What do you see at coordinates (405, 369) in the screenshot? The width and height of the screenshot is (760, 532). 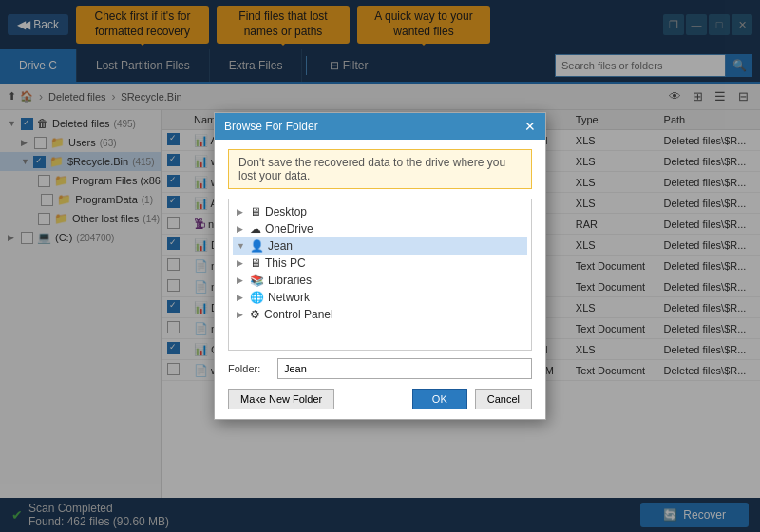 I see `folder-name-input` at bounding box center [405, 369].